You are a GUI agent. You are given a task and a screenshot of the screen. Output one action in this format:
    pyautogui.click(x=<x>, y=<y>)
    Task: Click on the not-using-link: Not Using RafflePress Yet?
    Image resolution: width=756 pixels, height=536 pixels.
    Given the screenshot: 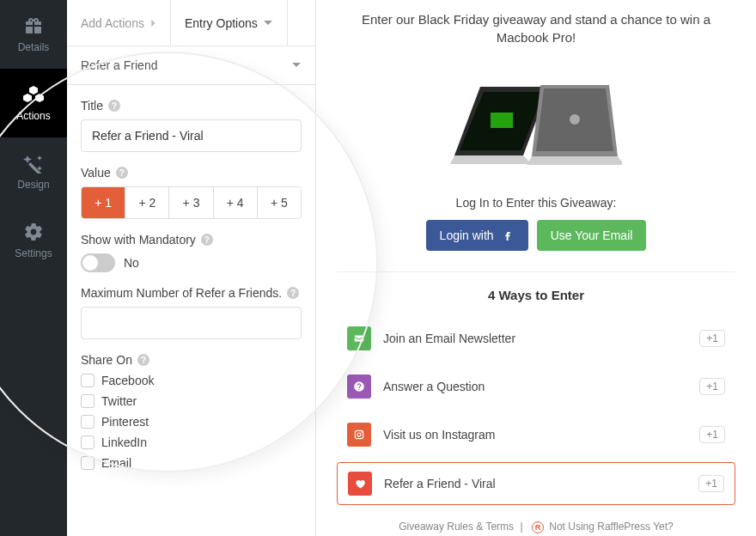 What is the action you would take?
    pyautogui.click(x=612, y=527)
    